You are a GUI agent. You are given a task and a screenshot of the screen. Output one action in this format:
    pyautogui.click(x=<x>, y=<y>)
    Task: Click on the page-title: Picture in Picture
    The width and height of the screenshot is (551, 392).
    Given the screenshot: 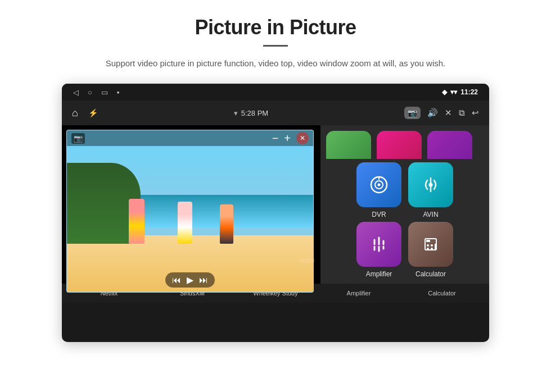 What is the action you would take?
    pyautogui.click(x=276, y=28)
    